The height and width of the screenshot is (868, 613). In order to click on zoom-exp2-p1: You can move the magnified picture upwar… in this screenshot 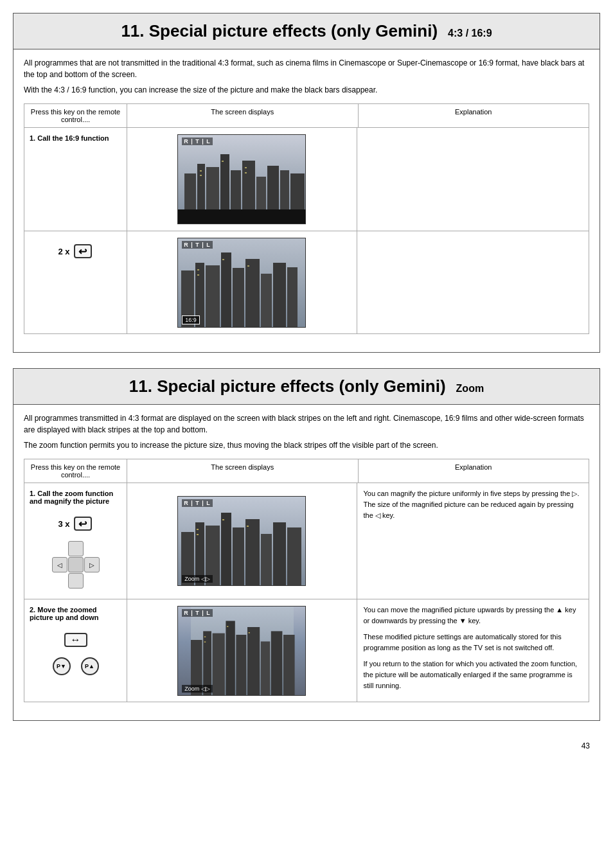, I will do `click(473, 616)`.